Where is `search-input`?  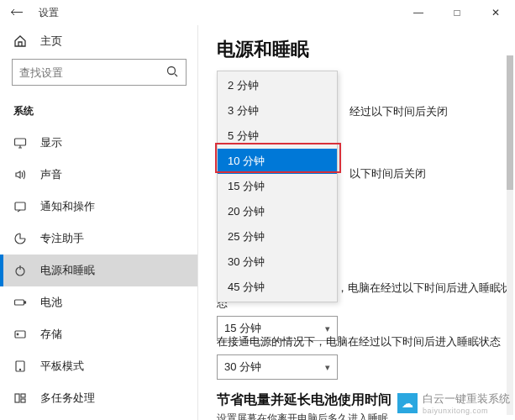 search-input is located at coordinates (92, 72).